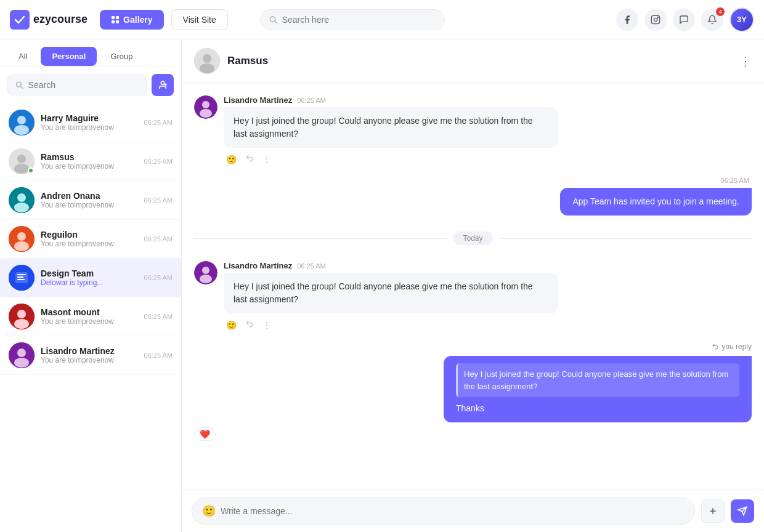 This screenshot has height=532, width=764. Describe the element at coordinates (91, 161) in the screenshot. I see `contact-item: Ramsus You are toimprovenow 06:25 AM` at that location.